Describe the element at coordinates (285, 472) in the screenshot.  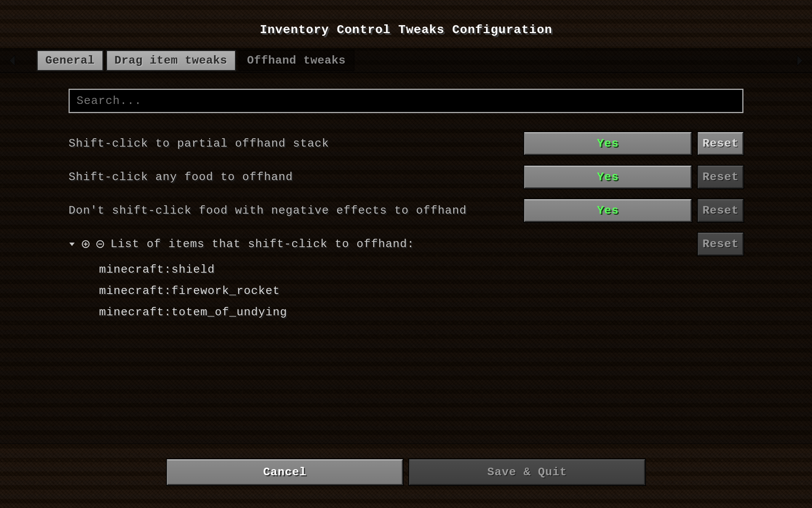
I see `cancel-button: Cancel` at that location.